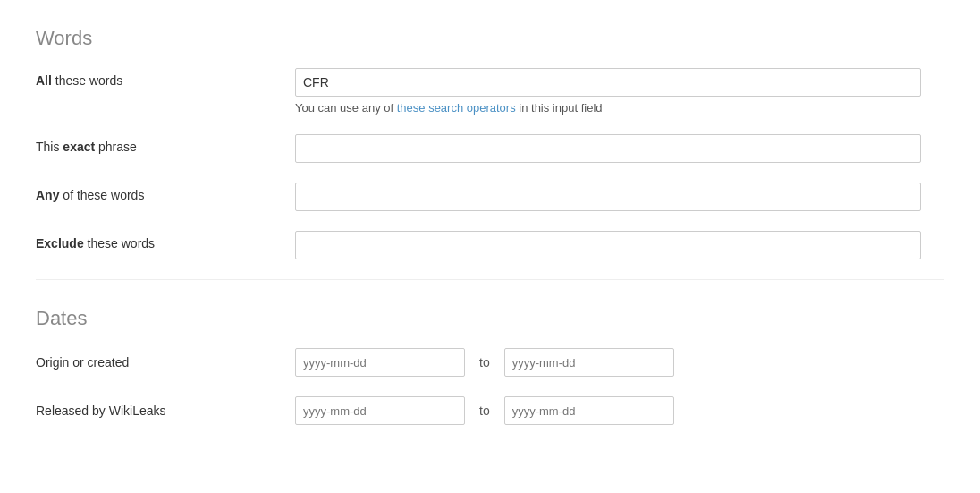 This screenshot has height=493, width=980. What do you see at coordinates (456, 107) in the screenshot?
I see `search-operators-link: these search operators` at bounding box center [456, 107].